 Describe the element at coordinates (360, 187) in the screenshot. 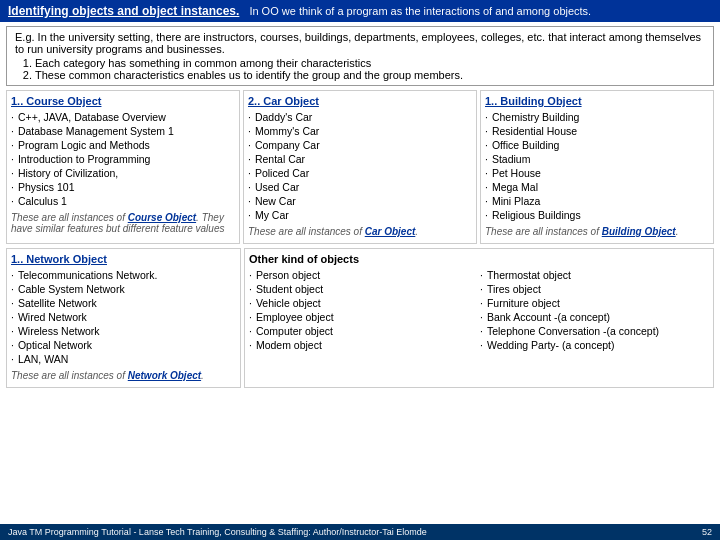

I see `list-item: Used Car` at that location.